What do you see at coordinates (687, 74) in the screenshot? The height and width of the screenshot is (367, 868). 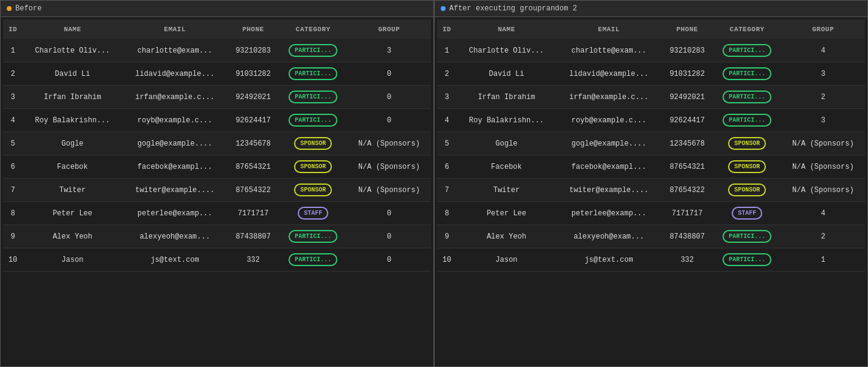 I see `cell-phone: 91031282` at bounding box center [687, 74].